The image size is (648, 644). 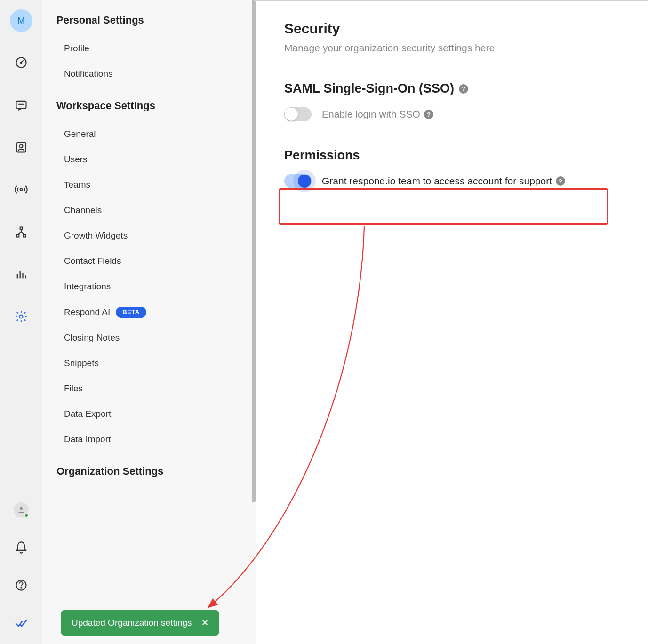 What do you see at coordinates (377, 114) in the screenshot?
I see `sso-toggle-label: Enable login with SSO ?` at bounding box center [377, 114].